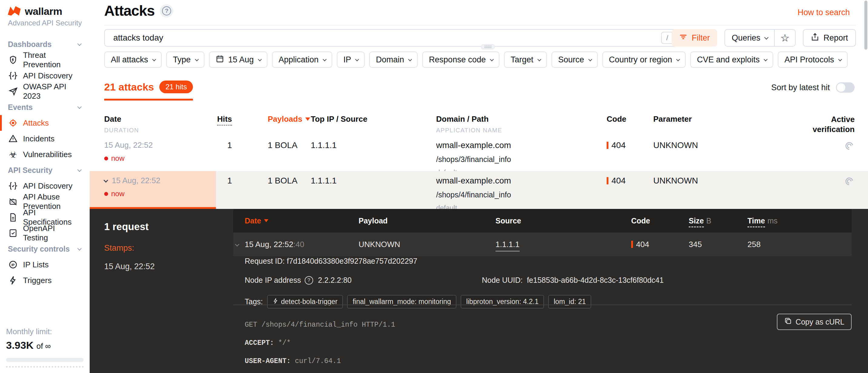  What do you see at coordinates (45, 265) in the screenshot?
I see `sidebar-item-ip-lists: IP IP Lists` at bounding box center [45, 265].